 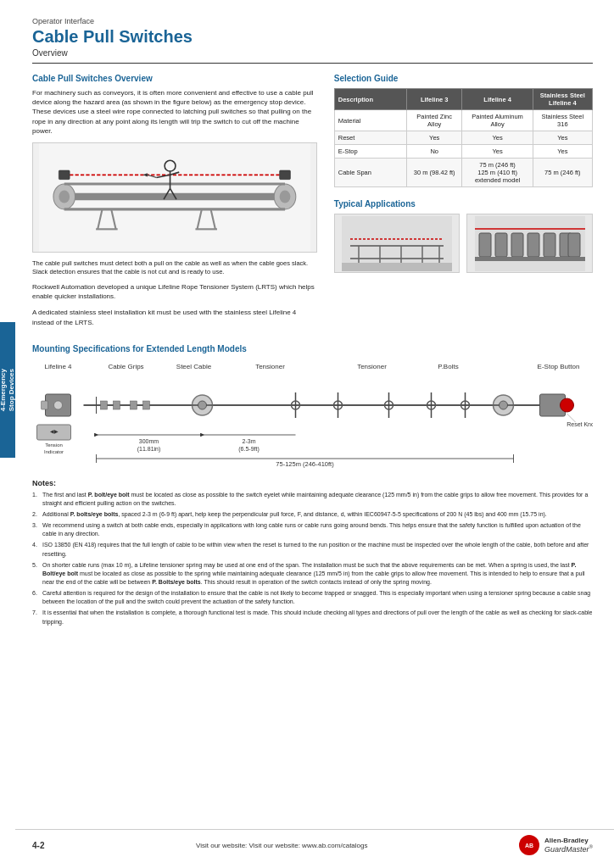 I want to click on ab-logo-icon: AB, so click(x=529, y=845).